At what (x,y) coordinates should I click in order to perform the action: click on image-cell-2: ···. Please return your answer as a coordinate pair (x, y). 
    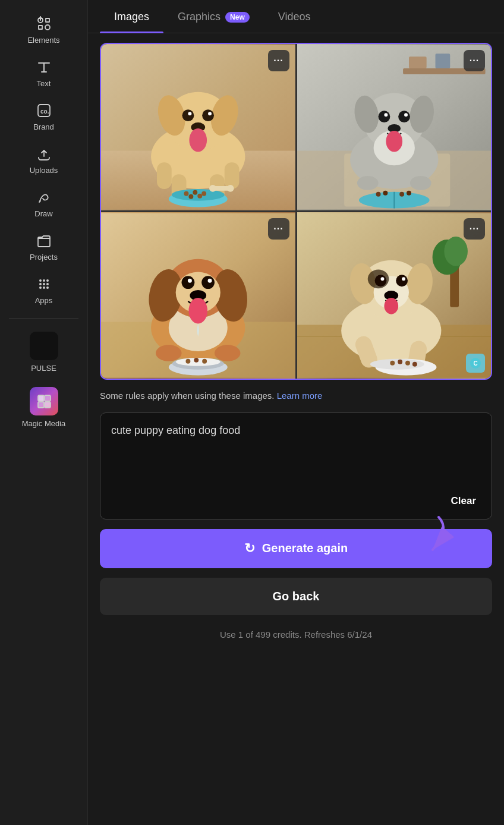
    Looking at the image, I should click on (395, 127).